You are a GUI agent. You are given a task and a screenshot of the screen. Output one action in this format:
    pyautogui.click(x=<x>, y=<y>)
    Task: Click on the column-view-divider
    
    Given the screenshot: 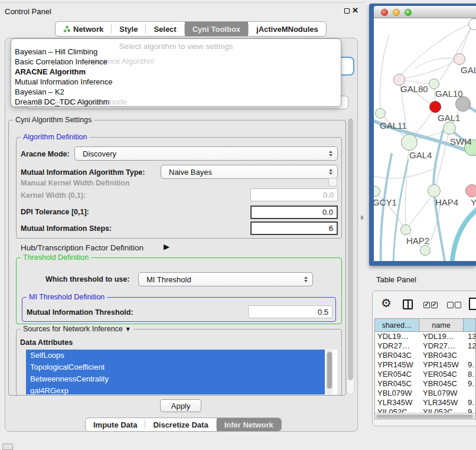 What is the action you would take?
    pyautogui.click(x=408, y=305)
    